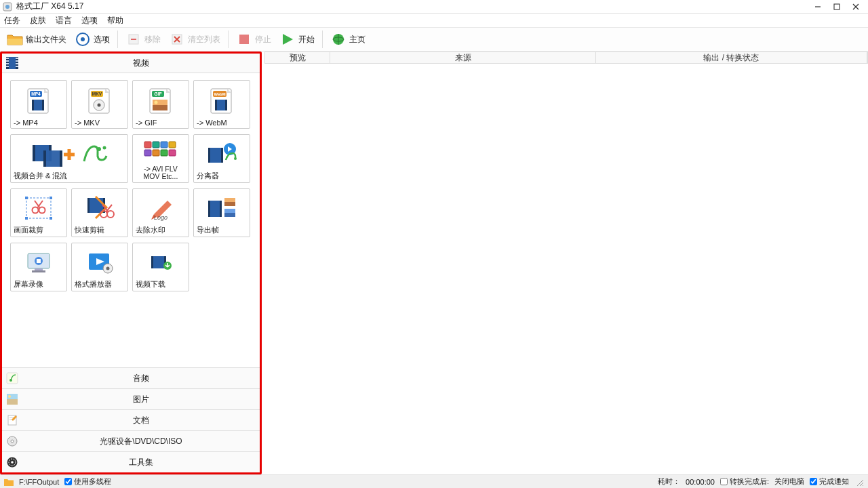 Image resolution: width=868 pixels, height=488 pixels. Describe the element at coordinates (859, 482) in the screenshot. I see `resize-grip-icon` at that location.